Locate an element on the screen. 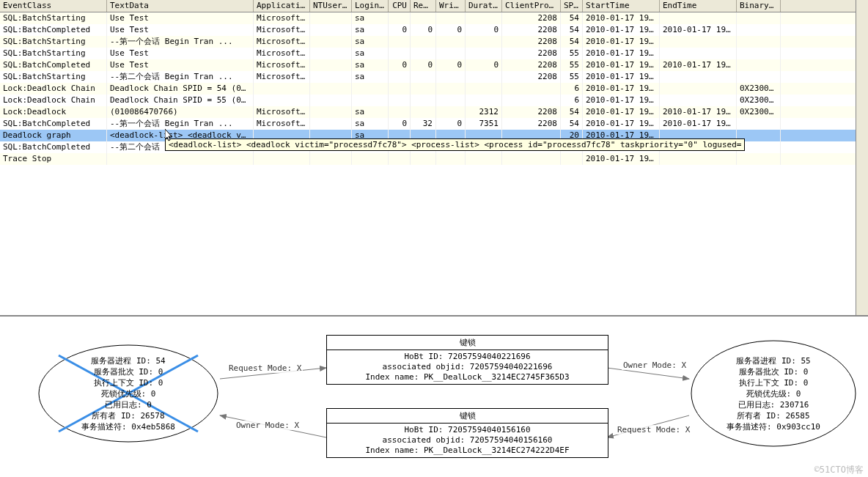 This screenshot has width=868, height=477. cell: --第一个会话 Begin Tran ... is located at coordinates (180, 42).